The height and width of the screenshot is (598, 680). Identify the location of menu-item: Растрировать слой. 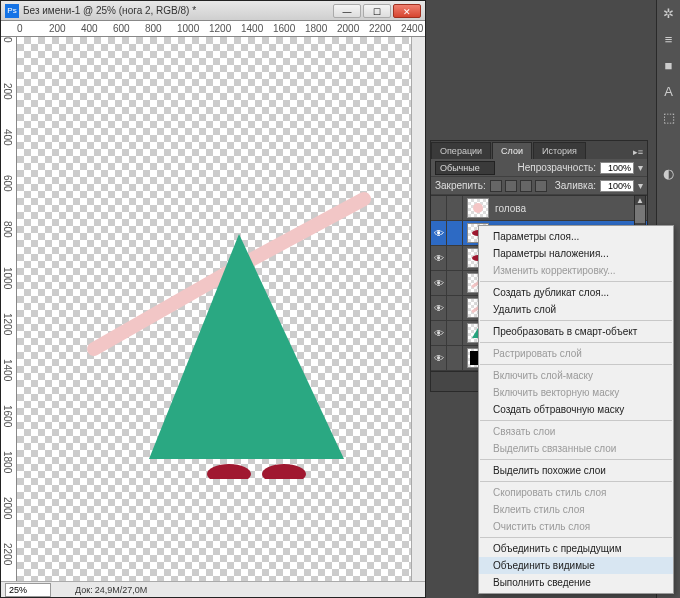
(576, 354).